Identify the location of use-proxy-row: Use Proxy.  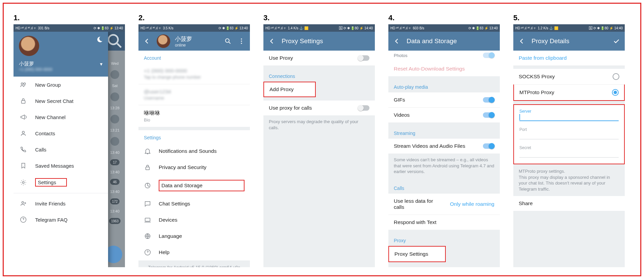
(319, 58).